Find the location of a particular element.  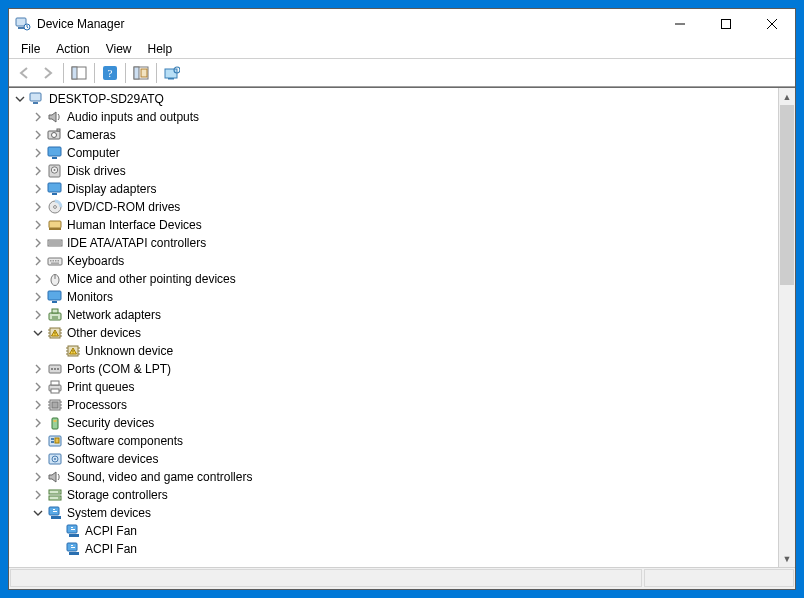

tree-category-swdev: Software devices is located at coordinates (394, 459).